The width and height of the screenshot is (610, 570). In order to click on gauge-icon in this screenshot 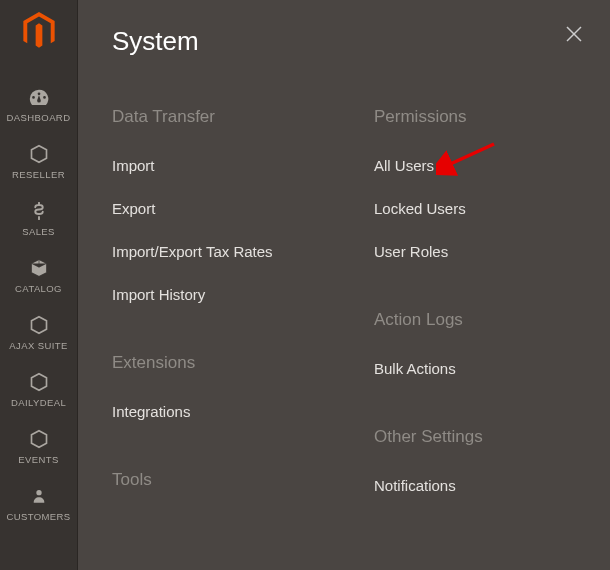, I will do `click(39, 97)`.